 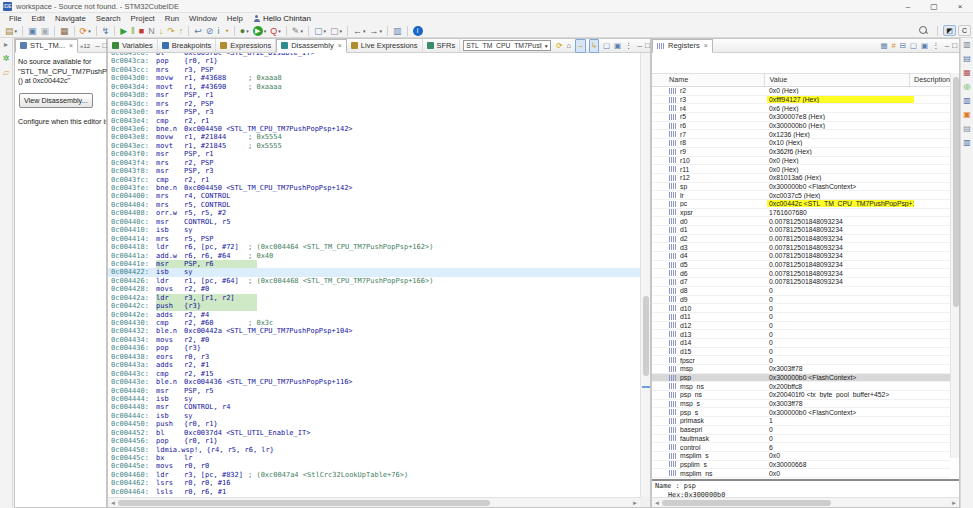 I want to click on tab-disassembly: Disassembly×, so click(x=312, y=46).